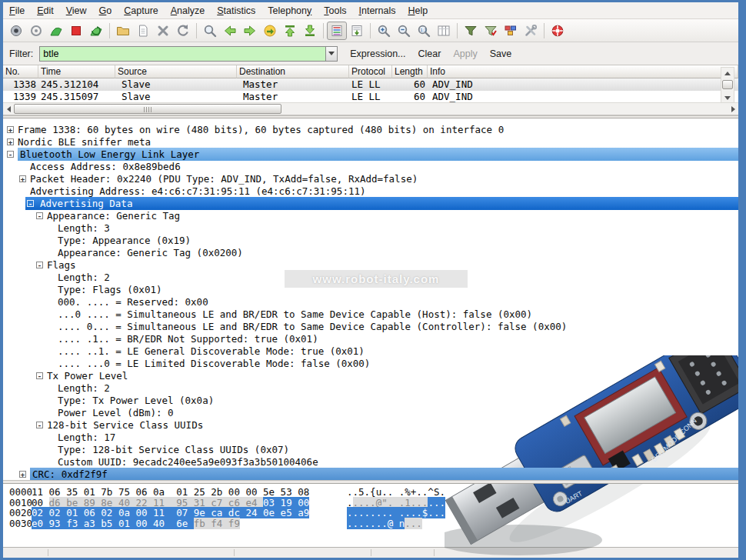  I want to click on capture-start-icon, so click(56, 31).